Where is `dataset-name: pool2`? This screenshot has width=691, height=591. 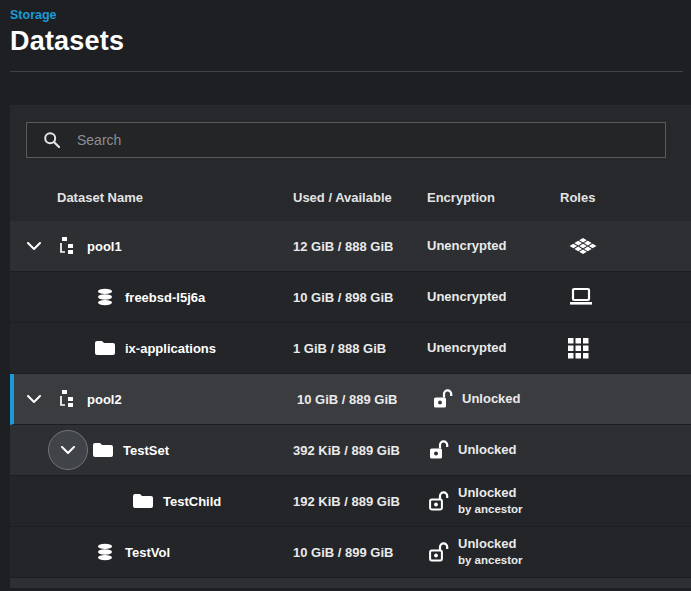 dataset-name: pool2 is located at coordinates (104, 400).